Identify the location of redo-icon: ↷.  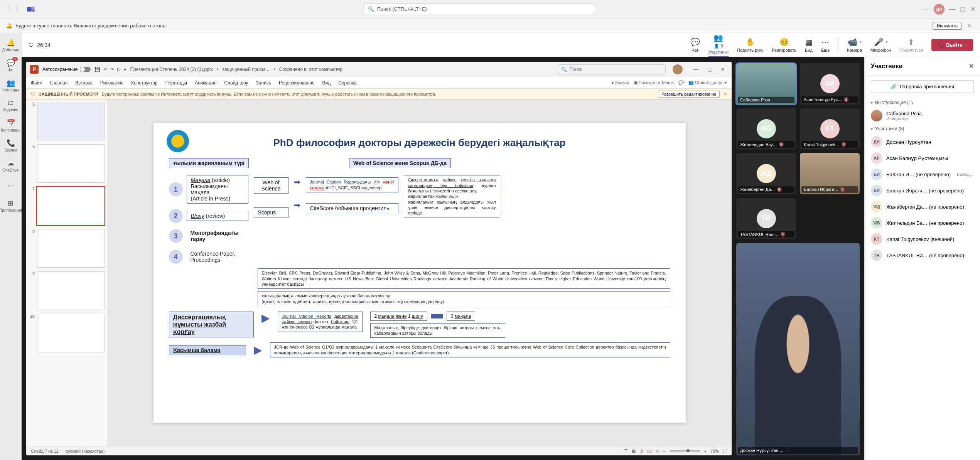
(112, 69).